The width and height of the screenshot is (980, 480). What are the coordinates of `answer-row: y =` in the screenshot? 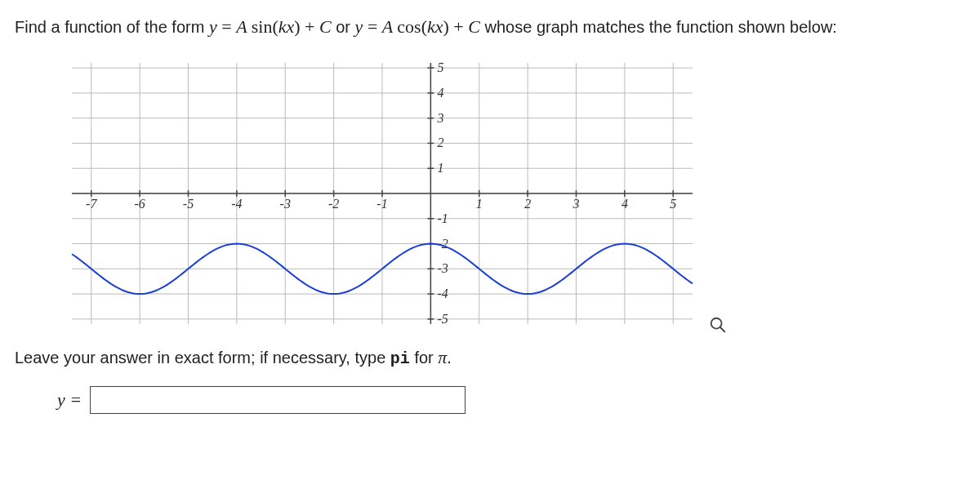 It's located at (511, 400).